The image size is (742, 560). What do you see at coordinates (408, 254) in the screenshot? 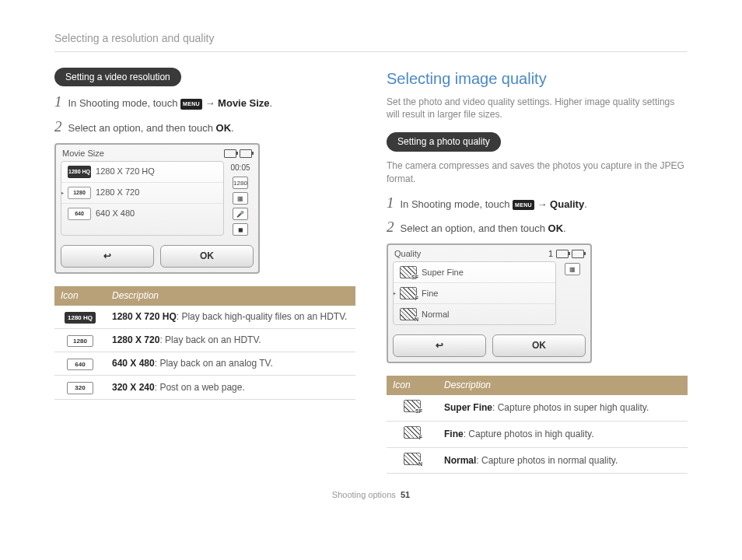
I see `screen-title: Quality` at bounding box center [408, 254].